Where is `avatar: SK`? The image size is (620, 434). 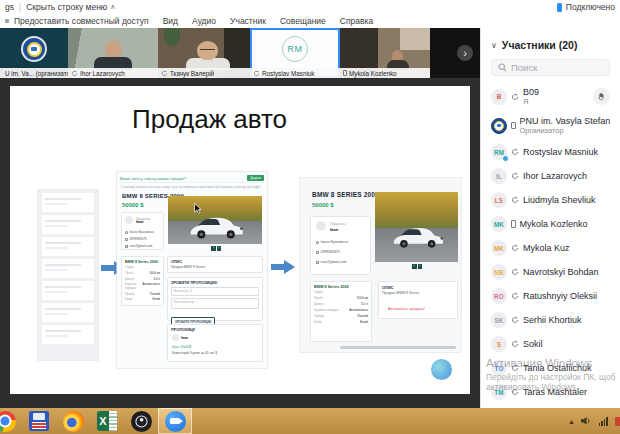 avatar: SK is located at coordinates (499, 320).